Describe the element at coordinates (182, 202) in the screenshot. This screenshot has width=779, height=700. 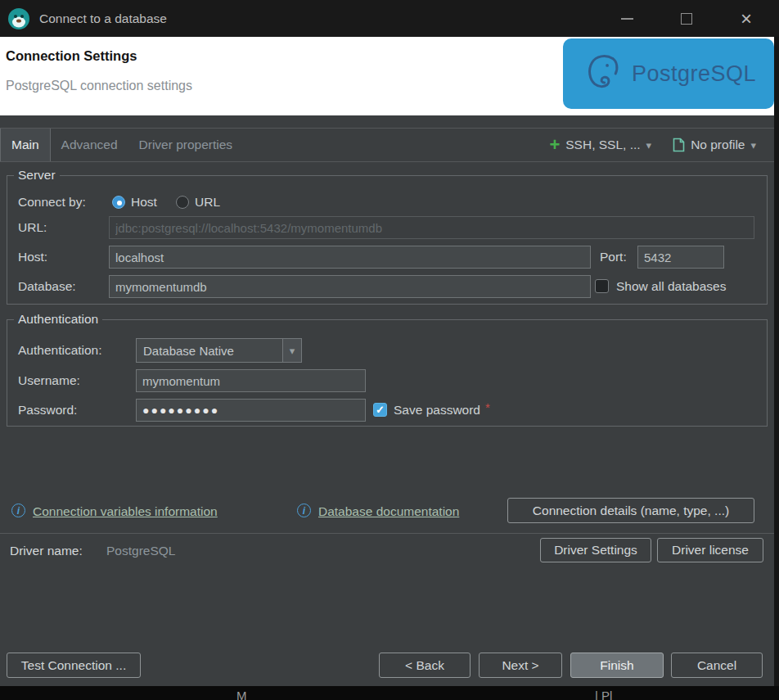
I see `connect-by-url-radio` at that location.